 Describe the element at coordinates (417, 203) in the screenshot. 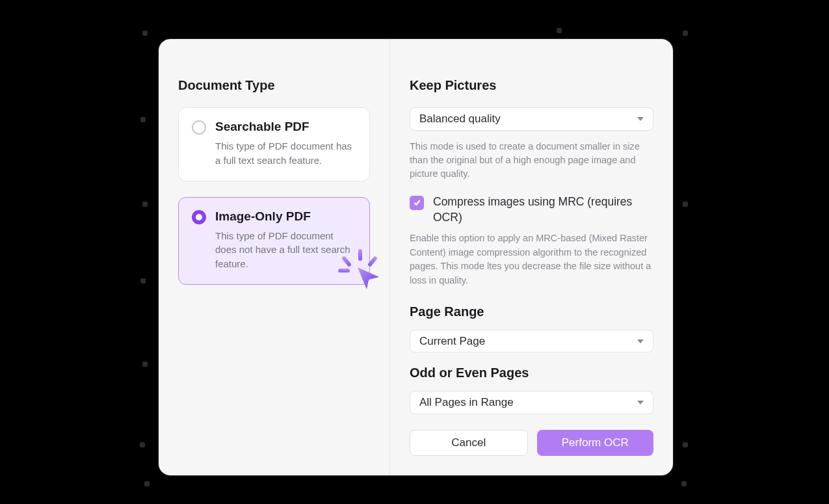

I see `checkbox-icon` at that location.